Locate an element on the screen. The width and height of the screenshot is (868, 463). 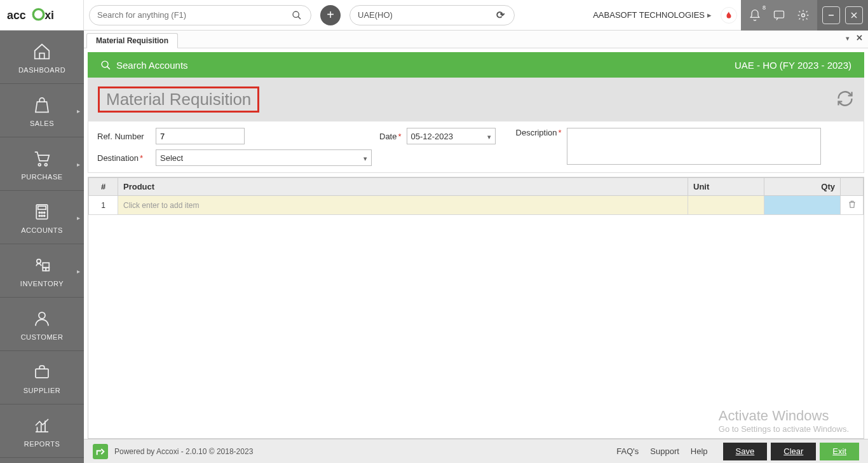
svg-text: acc is located at coordinates (17, 15).